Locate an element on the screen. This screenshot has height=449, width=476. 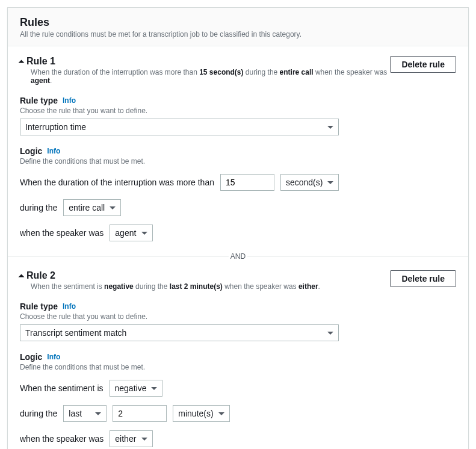
rule-2-title: Rule 2 is located at coordinates (41, 276).